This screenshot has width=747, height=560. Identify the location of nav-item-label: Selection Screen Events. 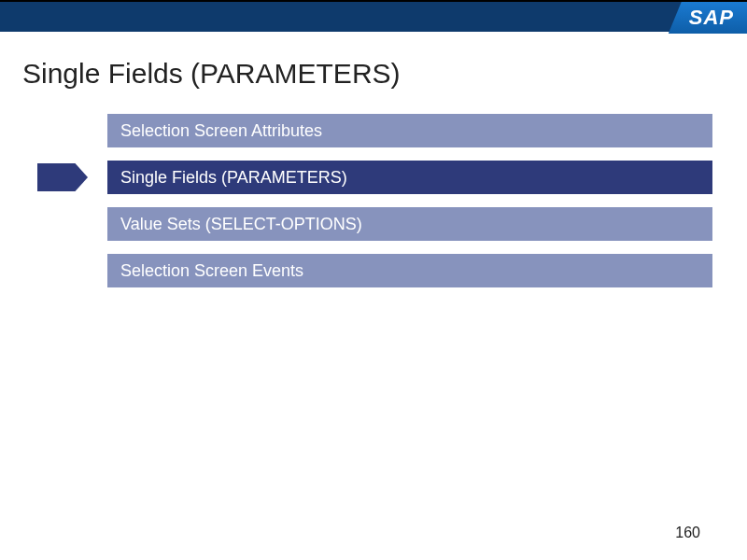
(410, 271).